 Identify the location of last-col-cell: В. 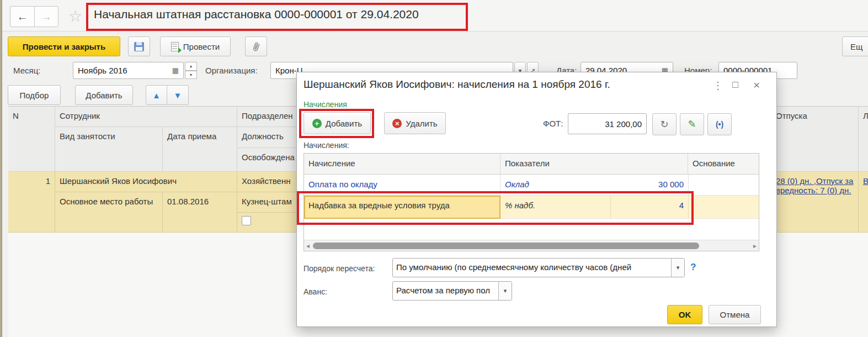
(863, 202).